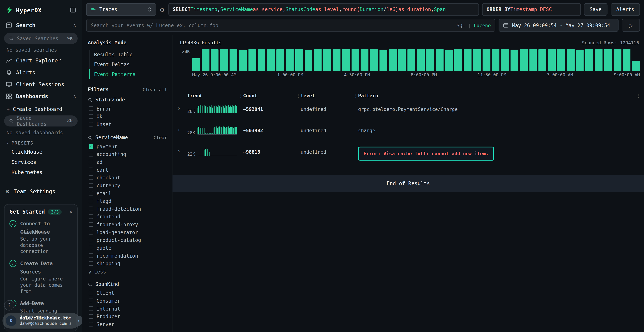 The height and width of the screenshot is (332, 644). I want to click on sidebar-collapse-icon, so click(73, 10).